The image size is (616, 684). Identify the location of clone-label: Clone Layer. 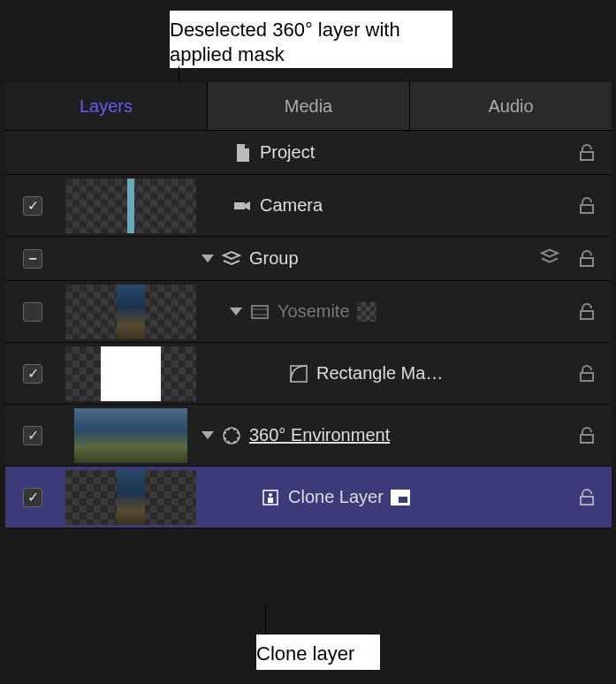
(336, 497).